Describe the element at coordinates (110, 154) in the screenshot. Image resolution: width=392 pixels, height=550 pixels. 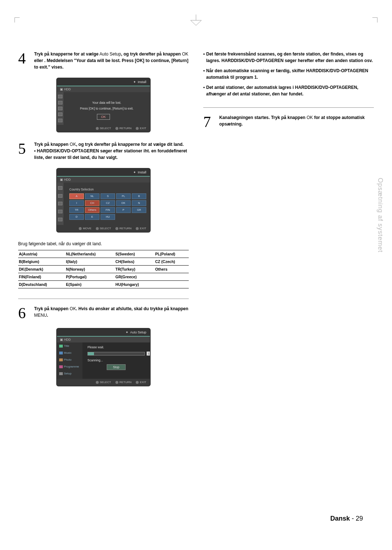
I see `bullet-text: • HARDDISK/DVD-OPTAGEREN søger efter sta…` at that location.